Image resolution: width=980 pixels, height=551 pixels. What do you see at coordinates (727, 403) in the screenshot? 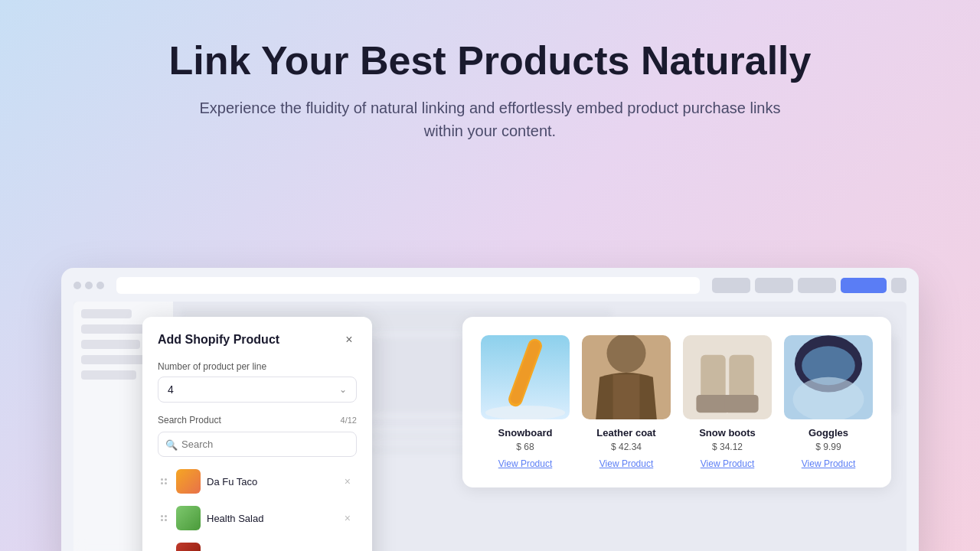
I see `product-preview-card: Snow boots $ 34.12 View Product` at bounding box center [727, 403].